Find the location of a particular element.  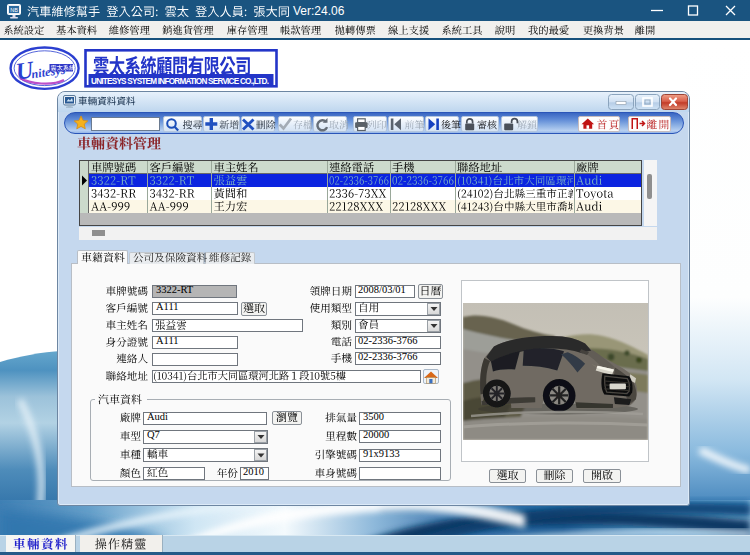

svg-text:UNITESYS SYSTEM INFORMATION SE: UNITESYS SYSTEM INFORMATION SERVICE CO.,… is located at coordinates (180, 82).